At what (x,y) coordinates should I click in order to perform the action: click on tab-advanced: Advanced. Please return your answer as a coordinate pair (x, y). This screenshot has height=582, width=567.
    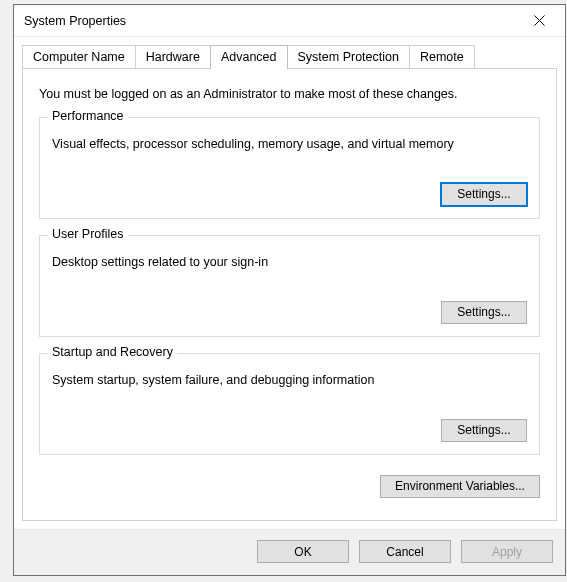
    Looking at the image, I should click on (249, 57).